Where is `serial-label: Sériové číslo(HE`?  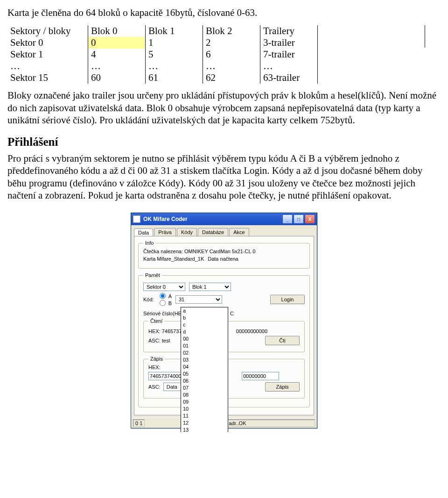 serial-label: Sériové číslo(HE is located at coordinates (162, 313).